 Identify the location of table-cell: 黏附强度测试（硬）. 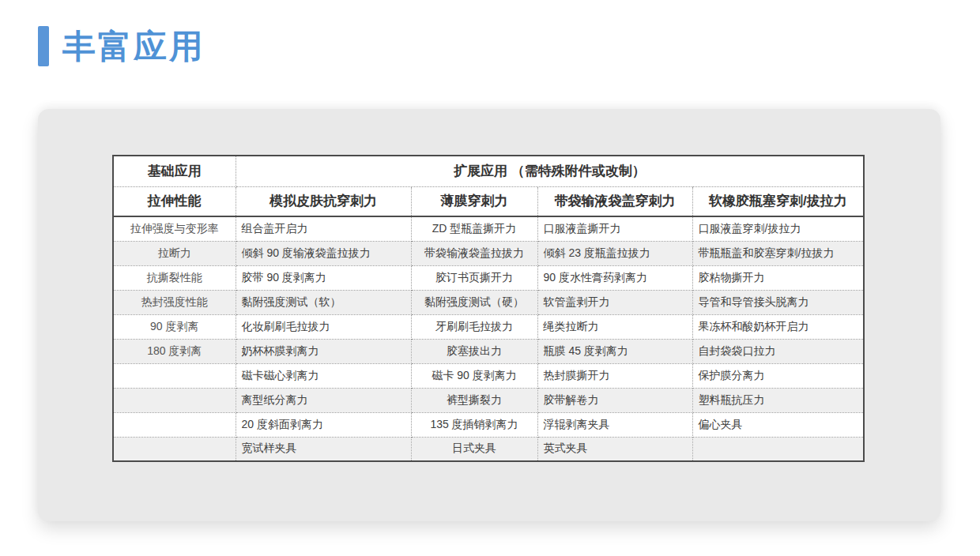
(474, 302).